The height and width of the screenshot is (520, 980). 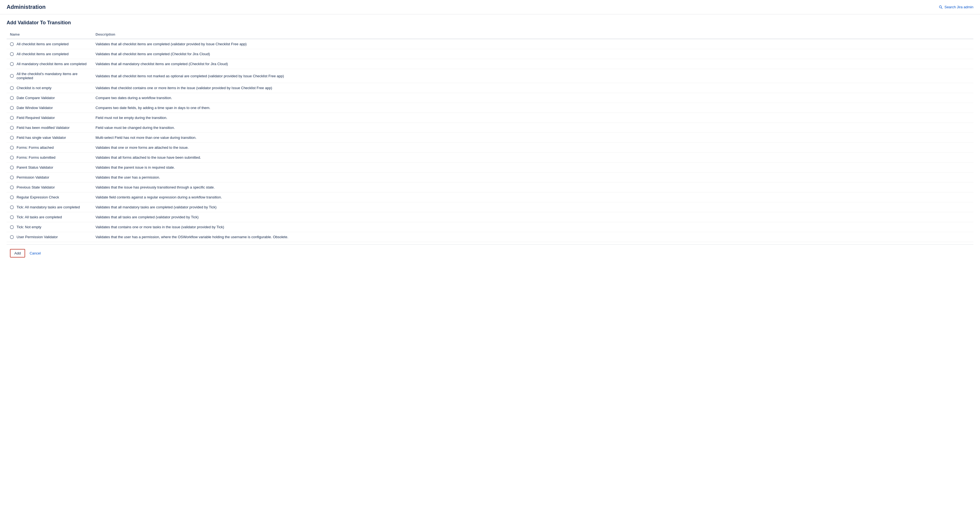 What do you see at coordinates (490, 197) in the screenshot?
I see `table-row: Regular Expression CheckValidate field c…` at bounding box center [490, 197].